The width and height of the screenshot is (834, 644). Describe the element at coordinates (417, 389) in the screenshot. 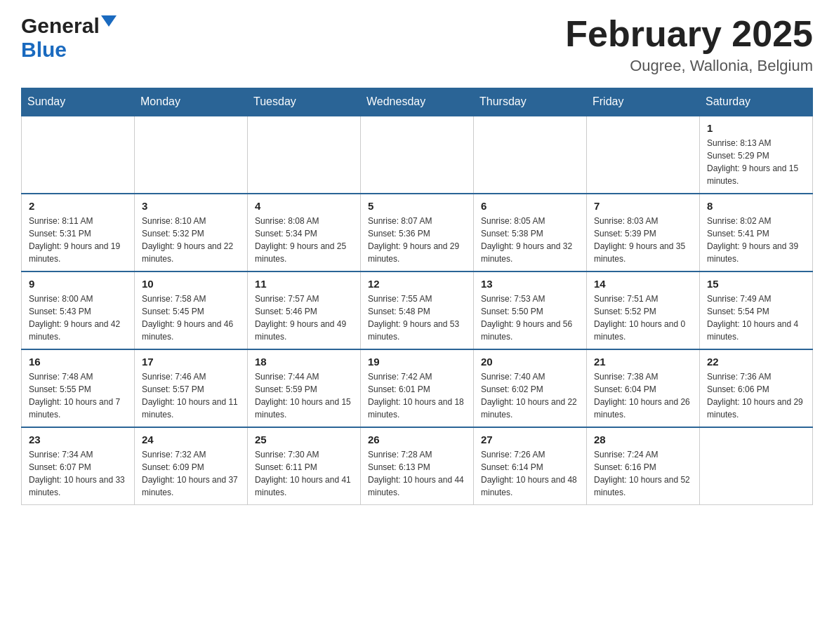

I see `calendar-day-cell: 19Sunrise: 7:42 AMSunset: 6:01 PMDayligh…` at that location.